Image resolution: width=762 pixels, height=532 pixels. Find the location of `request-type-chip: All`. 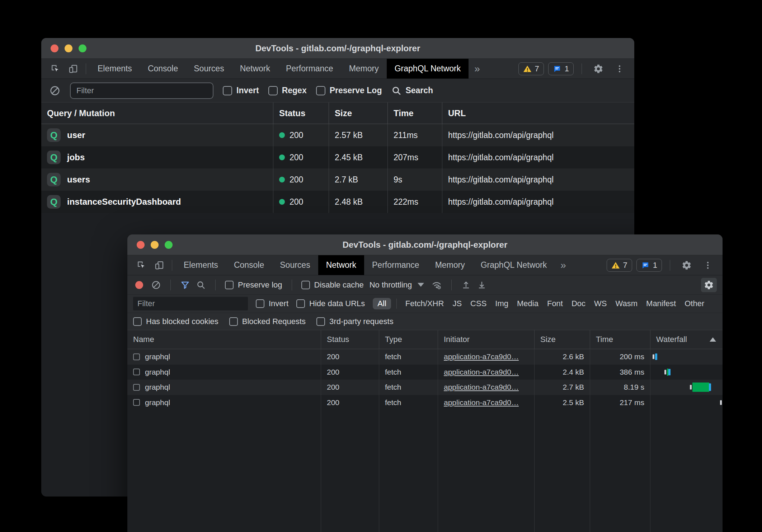

request-type-chip: All is located at coordinates (382, 304).